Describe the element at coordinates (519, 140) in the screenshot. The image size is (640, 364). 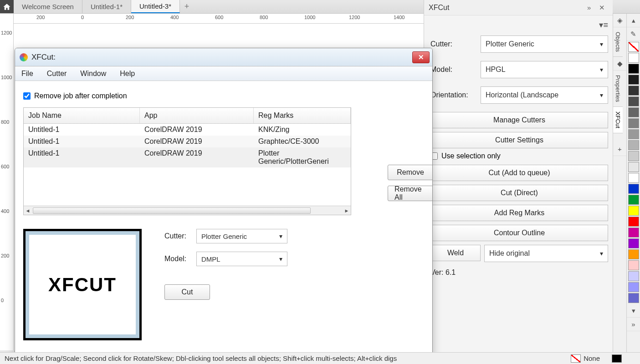
I see `cutter-settings-button: Cutter Settings` at that location.